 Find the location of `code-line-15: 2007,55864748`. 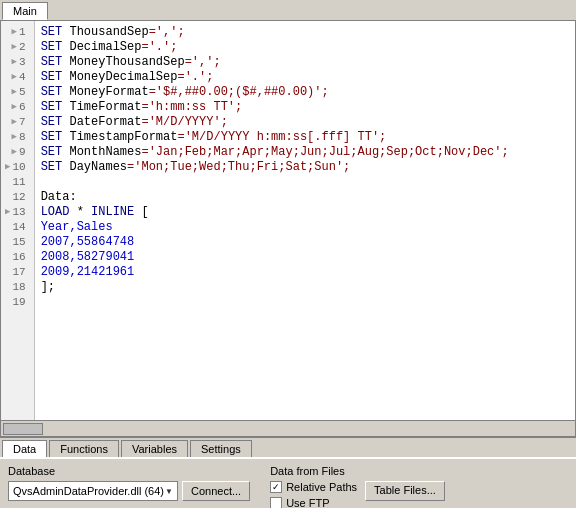

code-line-15: 2007,55864748 is located at coordinates (305, 242).